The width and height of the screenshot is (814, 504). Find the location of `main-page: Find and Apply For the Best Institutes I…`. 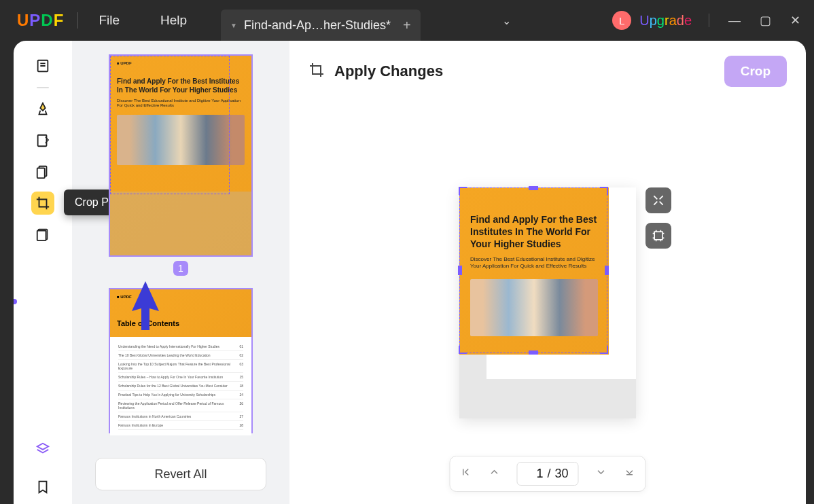

main-page: Find and Apply For the Best Institutes I… is located at coordinates (548, 303).